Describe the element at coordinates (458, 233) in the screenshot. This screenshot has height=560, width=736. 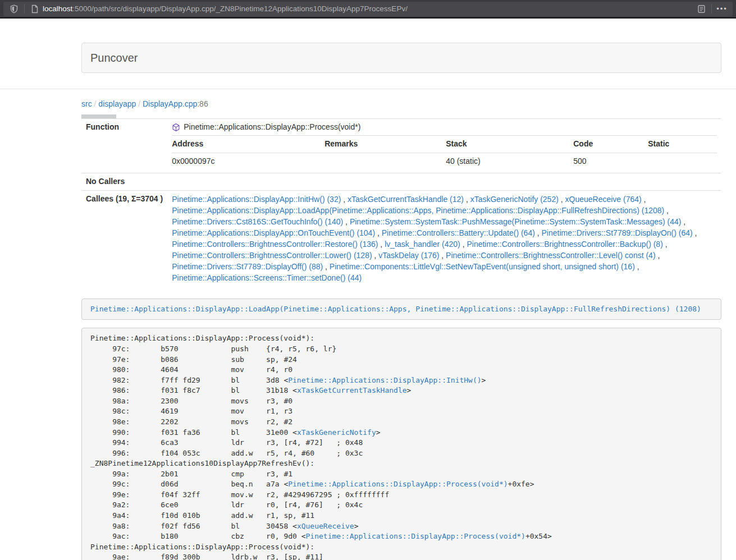
I see `callee-link: Pinetime::Controllers::Battery::Update()…` at that location.